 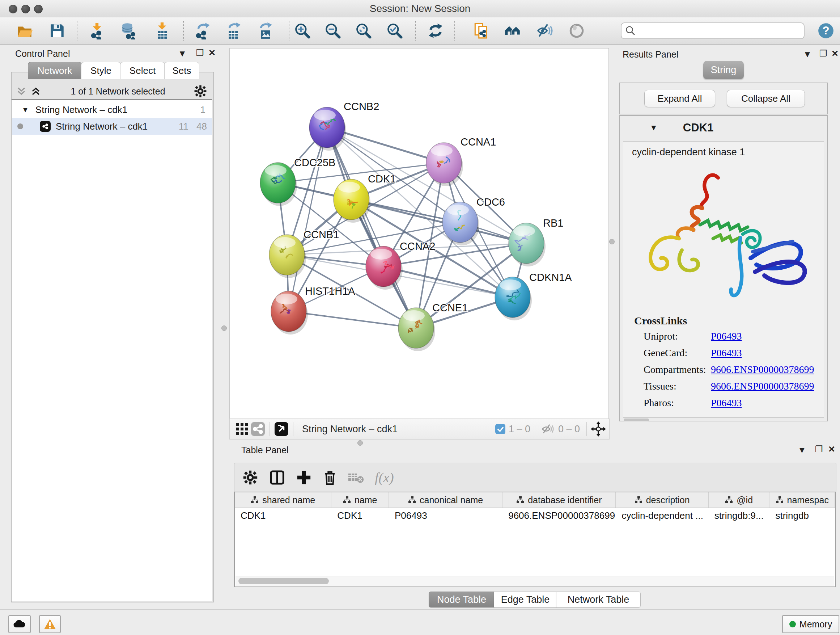 What do you see at coordinates (662, 500) in the screenshot?
I see `column-header-description: description` at bounding box center [662, 500].